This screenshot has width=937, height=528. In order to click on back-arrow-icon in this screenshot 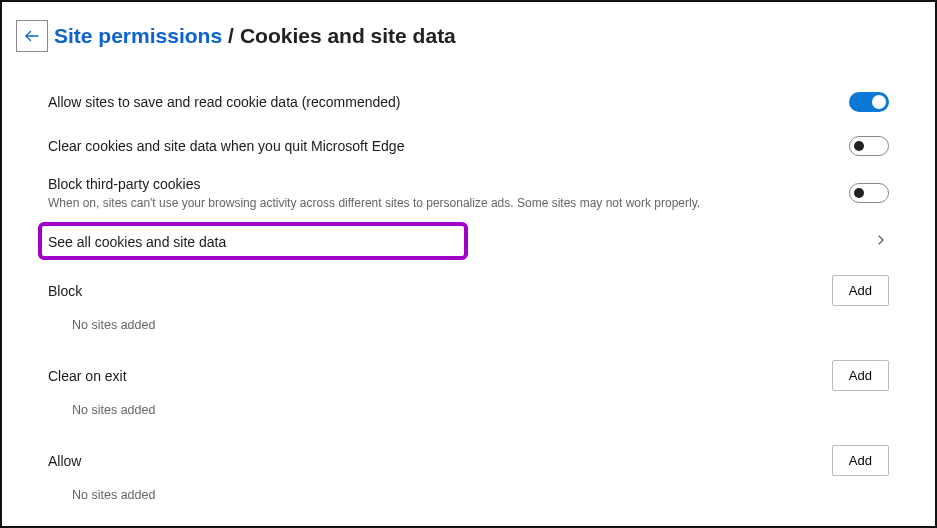, I will do `click(32, 36)`.